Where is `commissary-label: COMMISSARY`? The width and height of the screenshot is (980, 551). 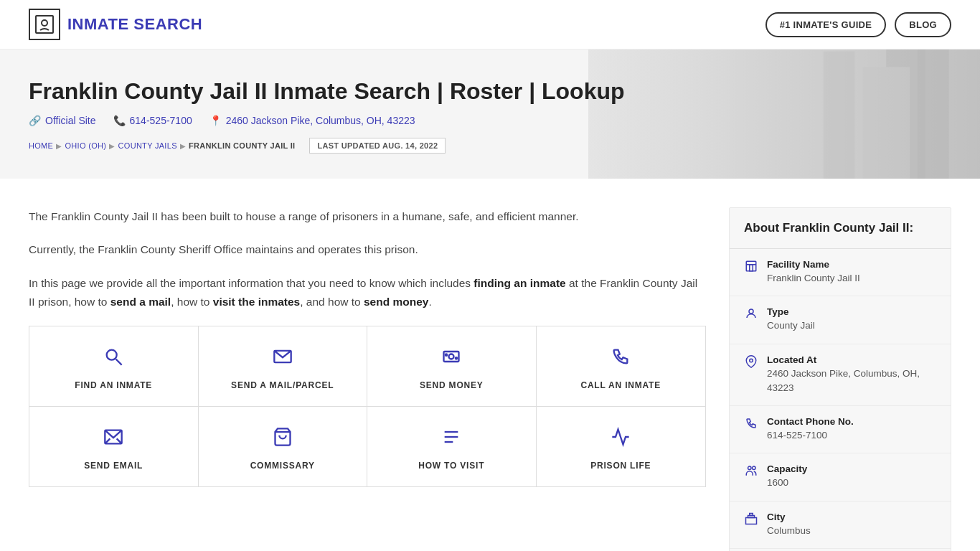
commissary-label: COMMISSARY is located at coordinates (283, 466).